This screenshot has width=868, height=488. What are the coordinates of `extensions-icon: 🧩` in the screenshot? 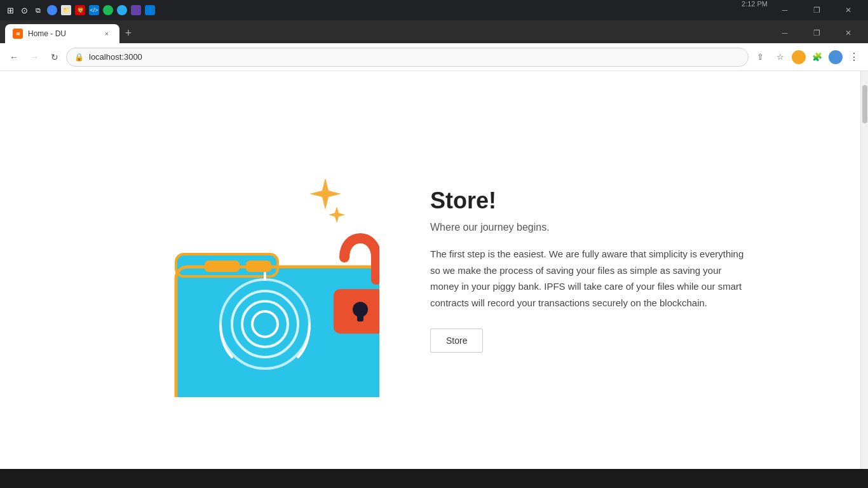 It's located at (817, 57).